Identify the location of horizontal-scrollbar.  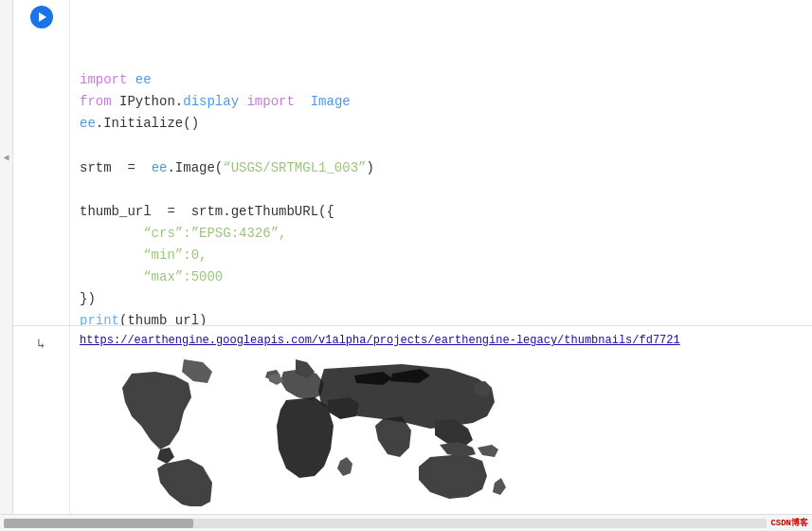
(385, 523).